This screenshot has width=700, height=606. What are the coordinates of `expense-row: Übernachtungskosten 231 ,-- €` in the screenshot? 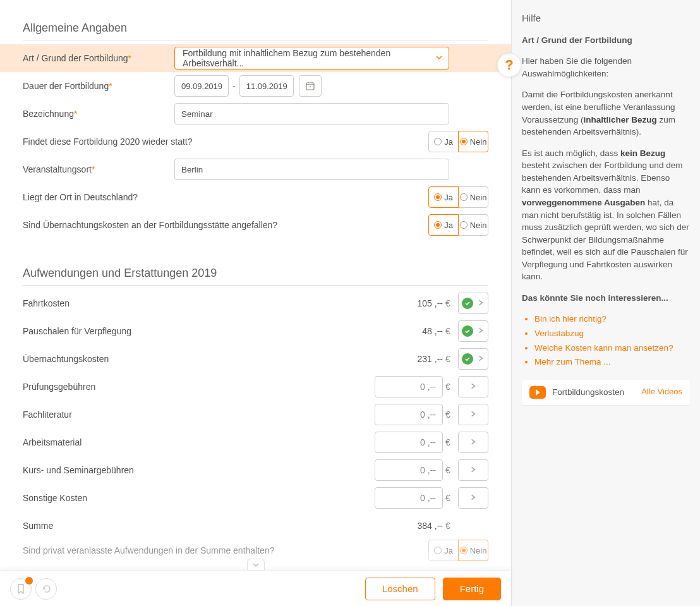 It's located at (255, 359).